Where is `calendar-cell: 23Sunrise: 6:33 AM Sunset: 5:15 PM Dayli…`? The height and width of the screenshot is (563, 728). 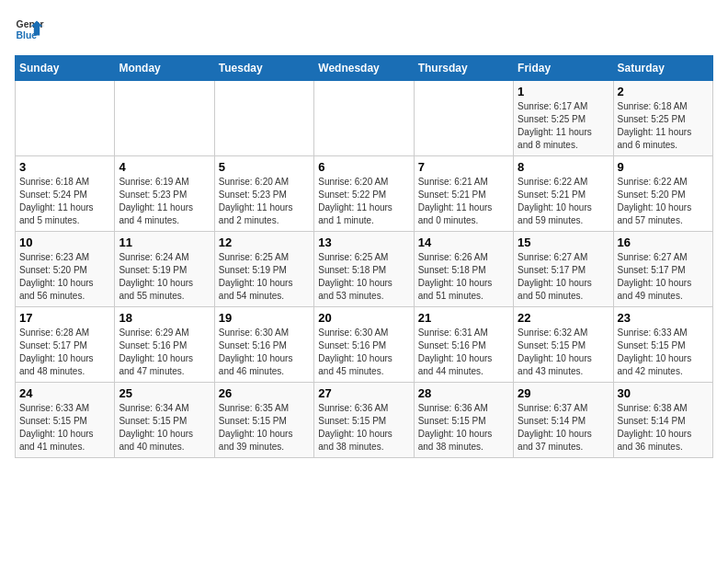 calendar-cell: 23Sunrise: 6:33 AM Sunset: 5:15 PM Dayli… is located at coordinates (663, 345).